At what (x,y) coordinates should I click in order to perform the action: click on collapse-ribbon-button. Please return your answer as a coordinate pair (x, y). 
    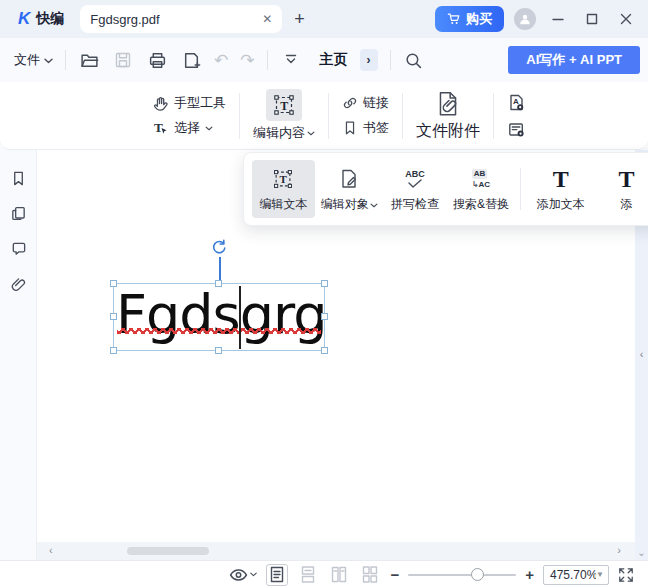
    Looking at the image, I should click on (291, 60).